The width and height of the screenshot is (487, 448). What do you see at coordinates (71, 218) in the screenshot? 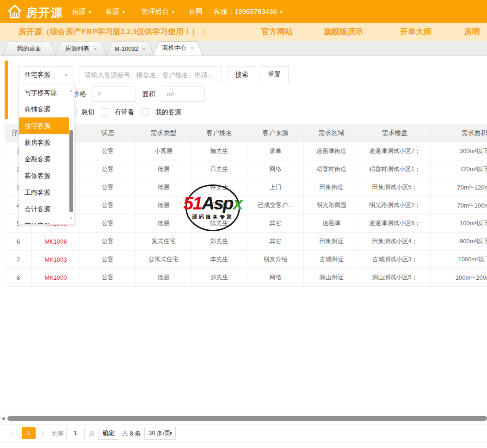
I see `scroll-down-icon: ▼` at bounding box center [71, 218].